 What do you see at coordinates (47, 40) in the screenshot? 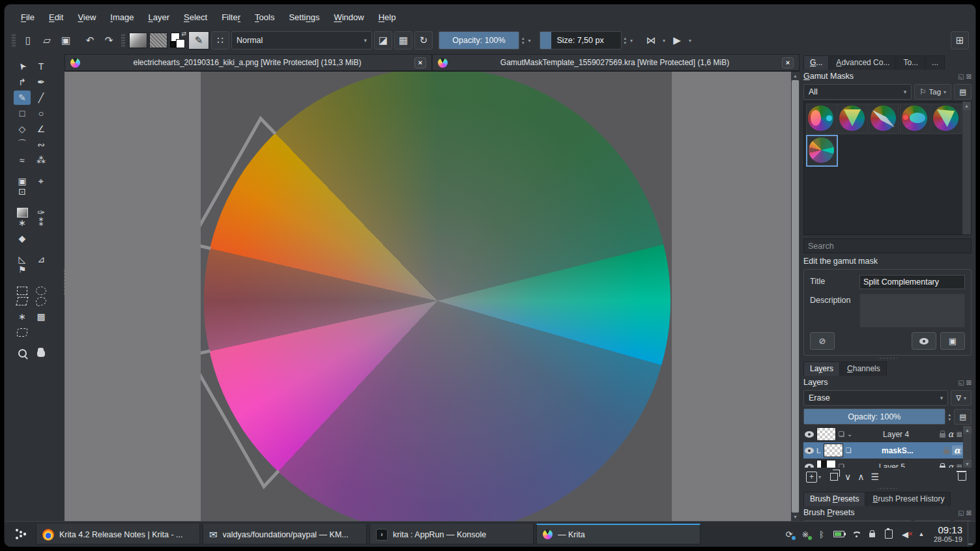
I see `open-document-button: ▱` at bounding box center [47, 40].